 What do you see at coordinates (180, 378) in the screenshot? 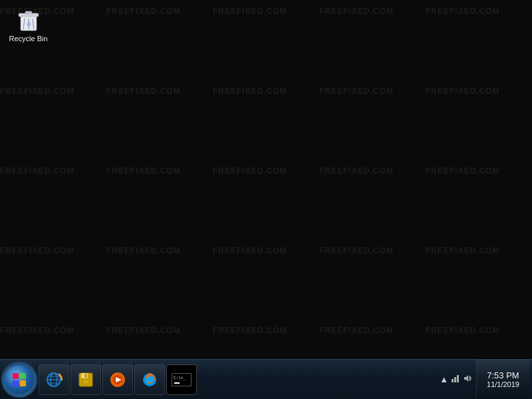
I see `cmd-text: C:\>_` at bounding box center [180, 378].